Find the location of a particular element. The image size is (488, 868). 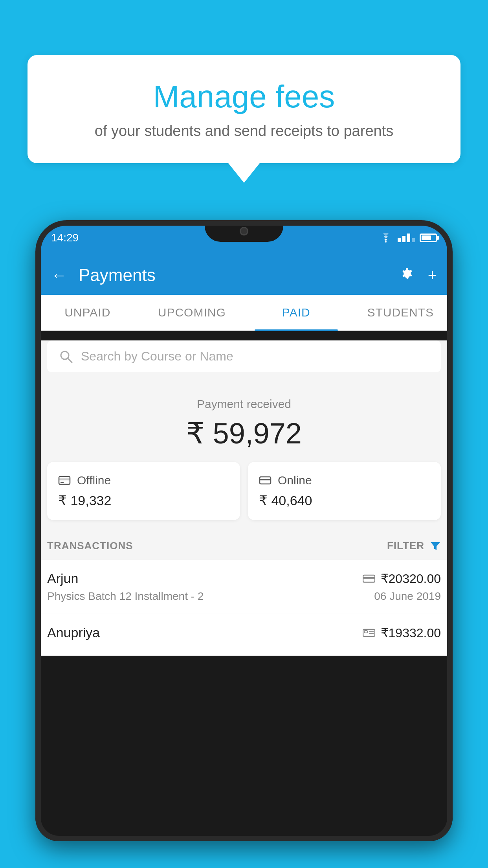

battery-fill is located at coordinates (426, 238).